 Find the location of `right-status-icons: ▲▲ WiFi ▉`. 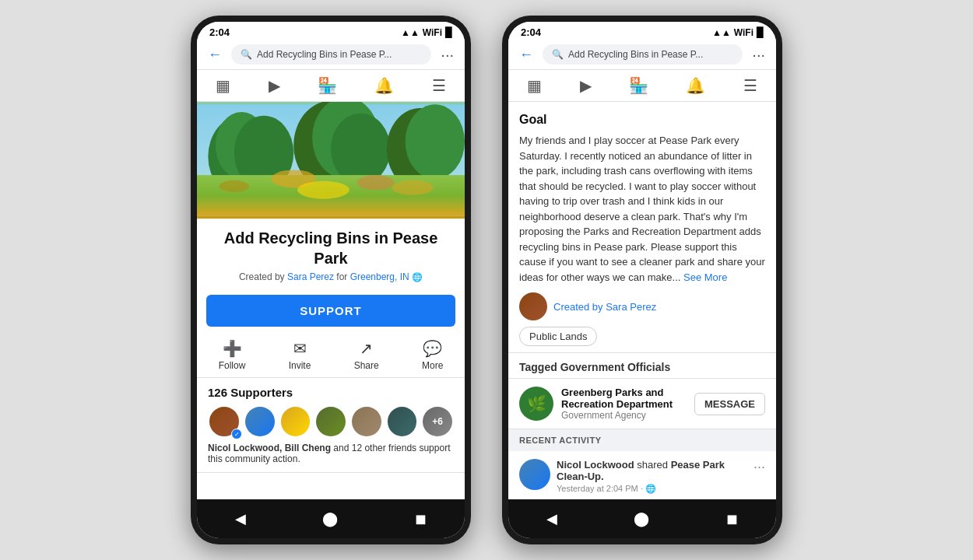

right-status-icons: ▲▲ WiFi ▉ is located at coordinates (738, 33).